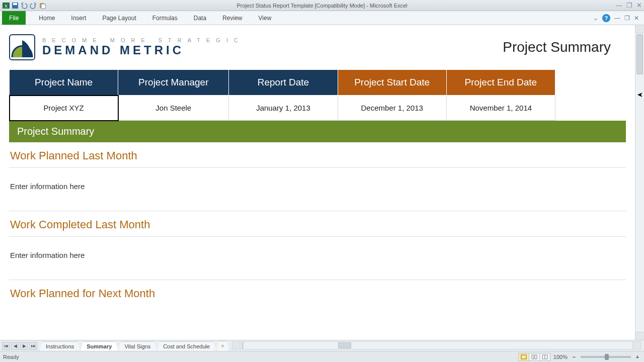  What do you see at coordinates (47, 18) in the screenshot?
I see `ribbon-tab-home: Home` at bounding box center [47, 18].